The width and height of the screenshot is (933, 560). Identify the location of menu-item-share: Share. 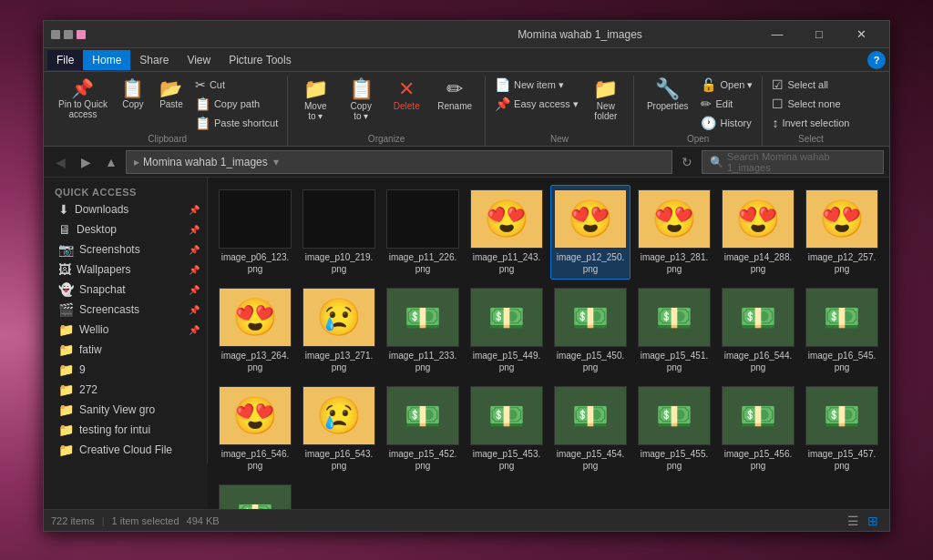
(154, 60).